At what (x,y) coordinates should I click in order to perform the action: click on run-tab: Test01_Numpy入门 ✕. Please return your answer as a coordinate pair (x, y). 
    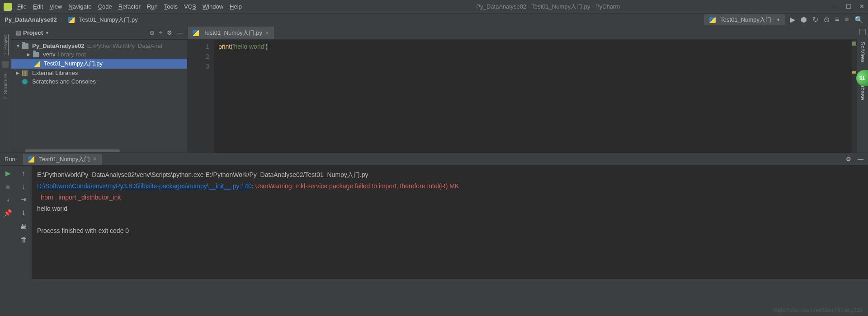
    Looking at the image, I should click on (62, 159).